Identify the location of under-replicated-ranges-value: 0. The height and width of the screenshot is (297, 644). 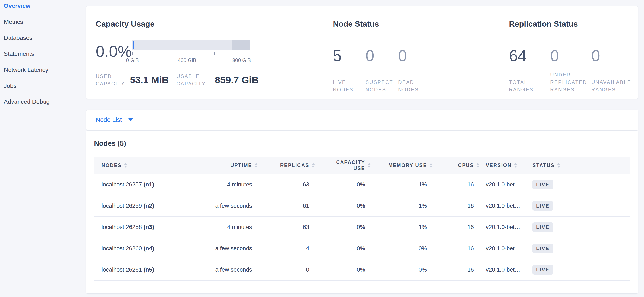
(571, 56).